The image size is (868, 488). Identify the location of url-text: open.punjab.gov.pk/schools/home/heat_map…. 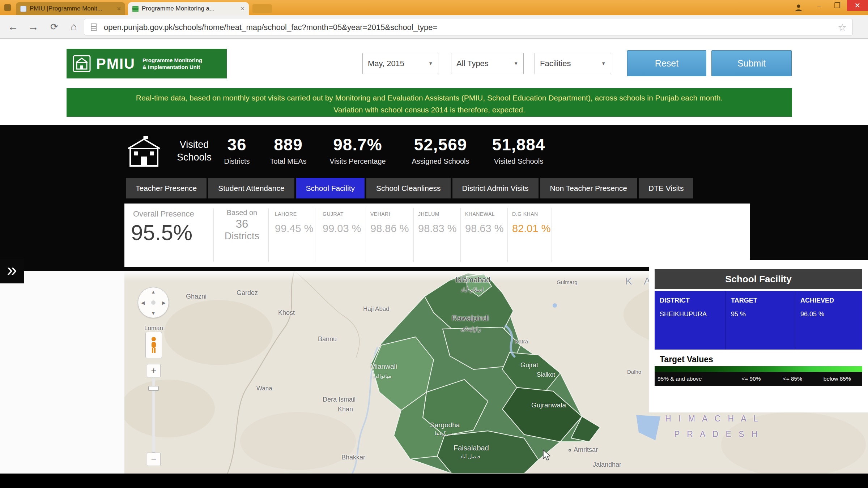
(271, 27).